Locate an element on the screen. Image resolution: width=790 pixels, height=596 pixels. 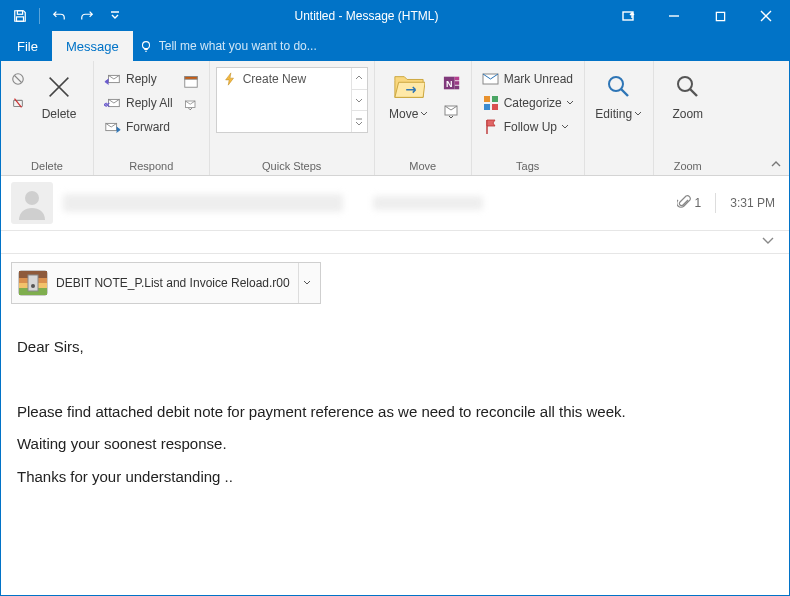
ignore-button is located at coordinates (18, 79).